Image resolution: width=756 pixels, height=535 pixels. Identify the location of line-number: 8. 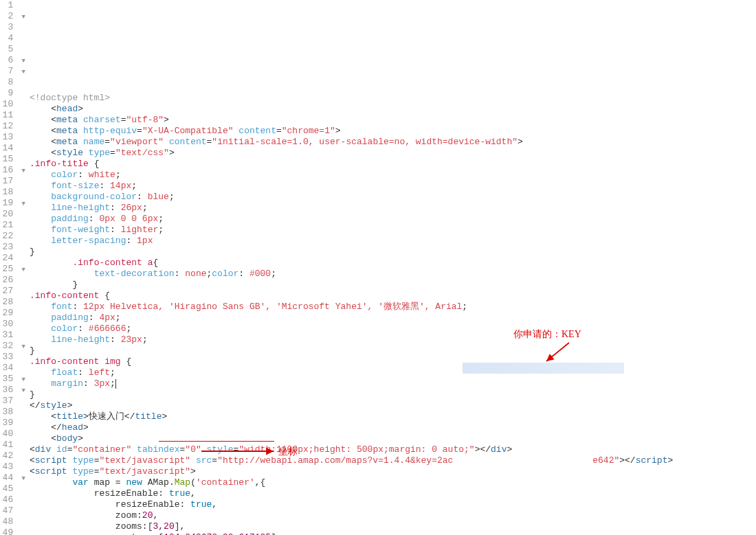
(12, 82).